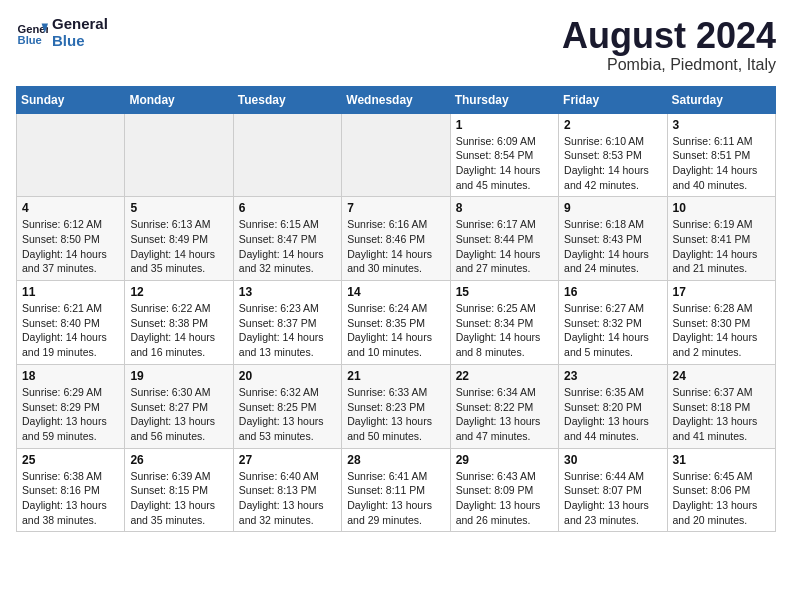 Image resolution: width=792 pixels, height=612 pixels. Describe the element at coordinates (504, 406) in the screenshot. I see `calendar-cell: 22Sunrise: 6:34 AM Sunset: 8:22 PM Dayli…` at that location.